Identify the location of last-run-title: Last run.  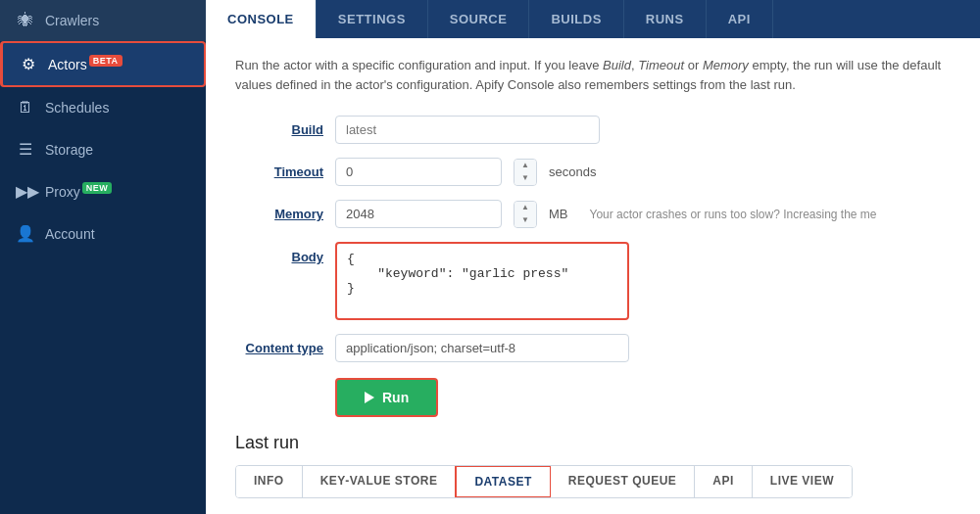
(593, 443).